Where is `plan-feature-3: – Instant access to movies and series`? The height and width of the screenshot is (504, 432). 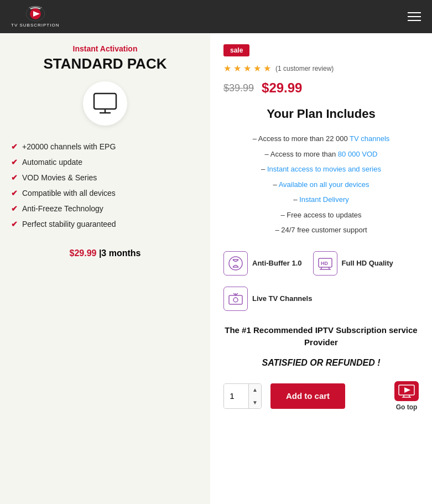
plan-feature-3: – Instant access to movies and series is located at coordinates (321, 169).